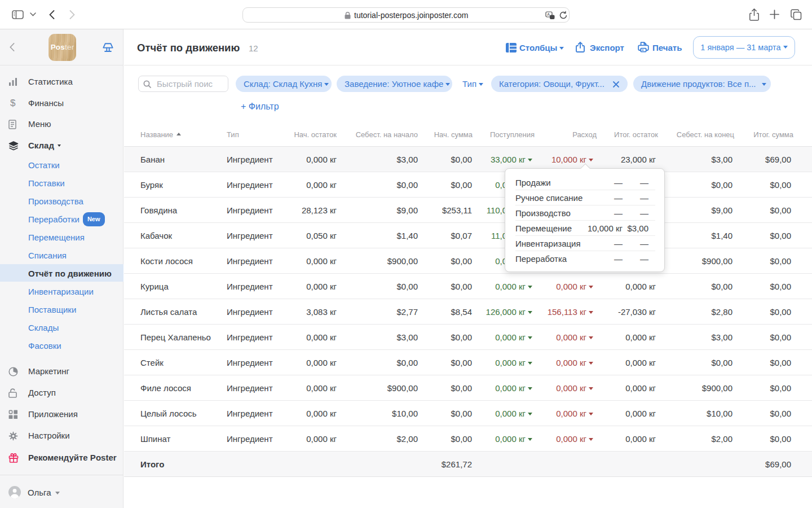  I want to click on svg-text: A, so click(548, 15).